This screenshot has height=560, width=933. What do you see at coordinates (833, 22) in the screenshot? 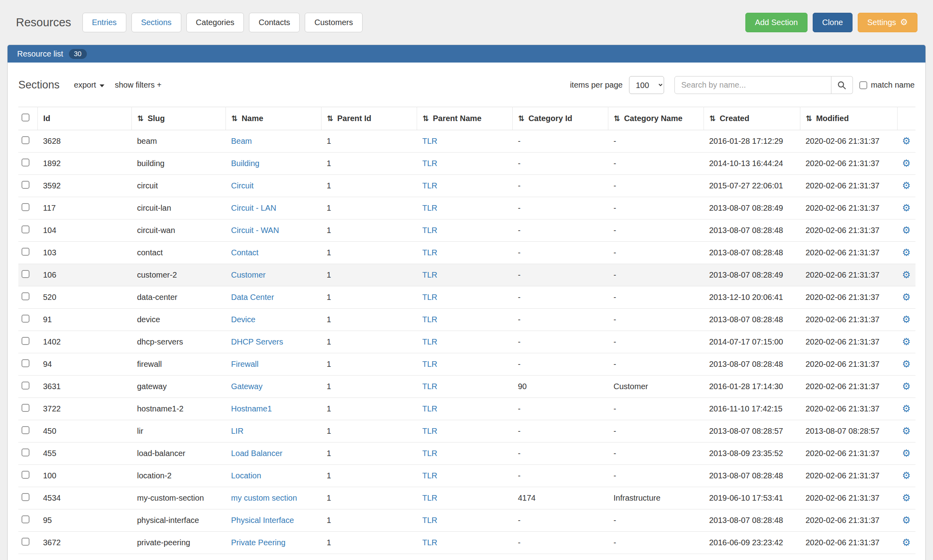
I see `clone-button: Clone` at bounding box center [833, 22].